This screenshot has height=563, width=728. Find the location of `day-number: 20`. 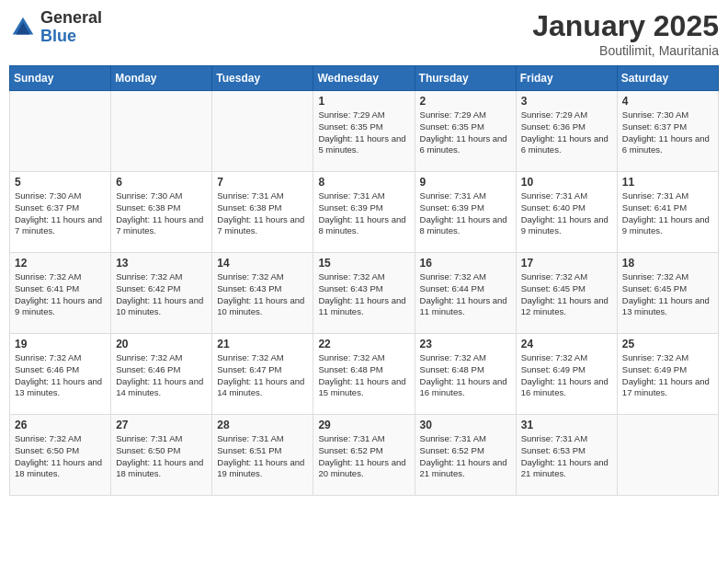

day-number: 20 is located at coordinates (162, 344).